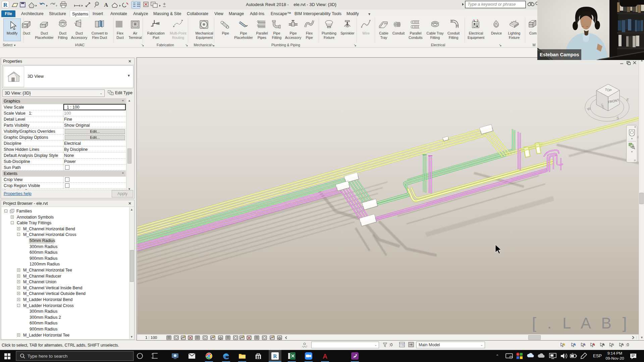 This screenshot has width=644, height=362. Describe the element at coordinates (291, 5) in the screenshot. I see `svg-text:Autodesk Revit 2018 - ele.r: Autodesk Revit 2018 - ele.rvt - 3D View:…` at that location.